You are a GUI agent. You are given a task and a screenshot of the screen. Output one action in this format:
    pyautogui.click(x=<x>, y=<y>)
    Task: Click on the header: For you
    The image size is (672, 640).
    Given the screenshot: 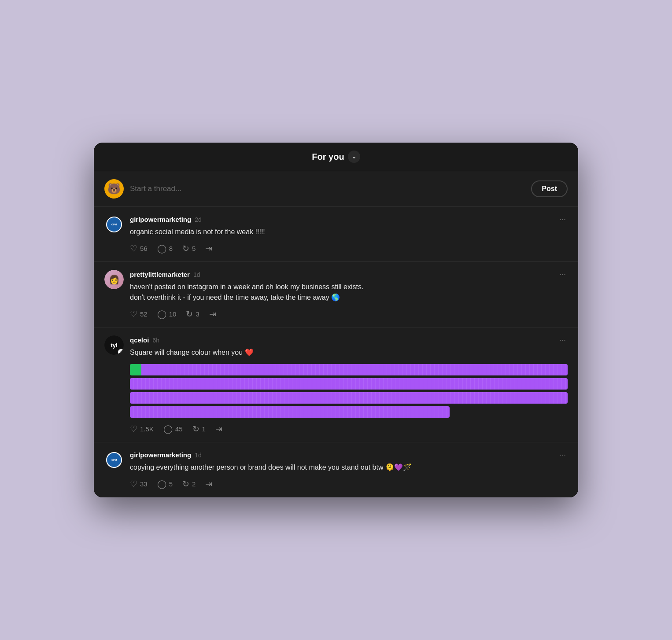 What is the action you would take?
    pyautogui.click(x=336, y=157)
    